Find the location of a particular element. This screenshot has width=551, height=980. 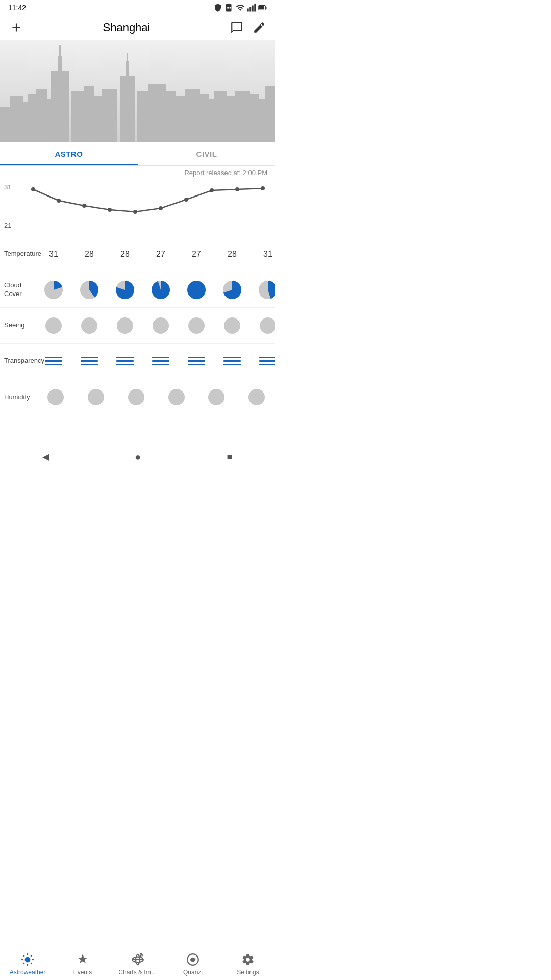

status-time: 11:42 is located at coordinates (17, 8).